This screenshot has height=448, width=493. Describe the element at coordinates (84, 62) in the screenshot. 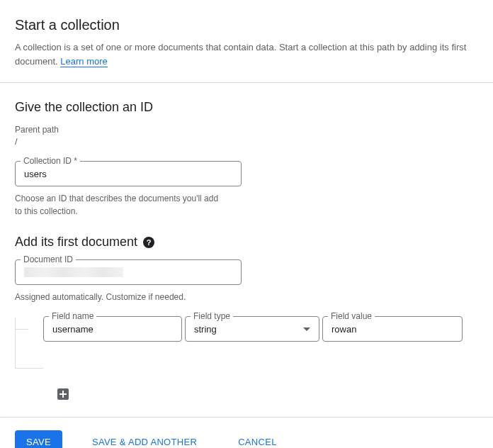

I see `learn-more-link: Learn more` at that location.